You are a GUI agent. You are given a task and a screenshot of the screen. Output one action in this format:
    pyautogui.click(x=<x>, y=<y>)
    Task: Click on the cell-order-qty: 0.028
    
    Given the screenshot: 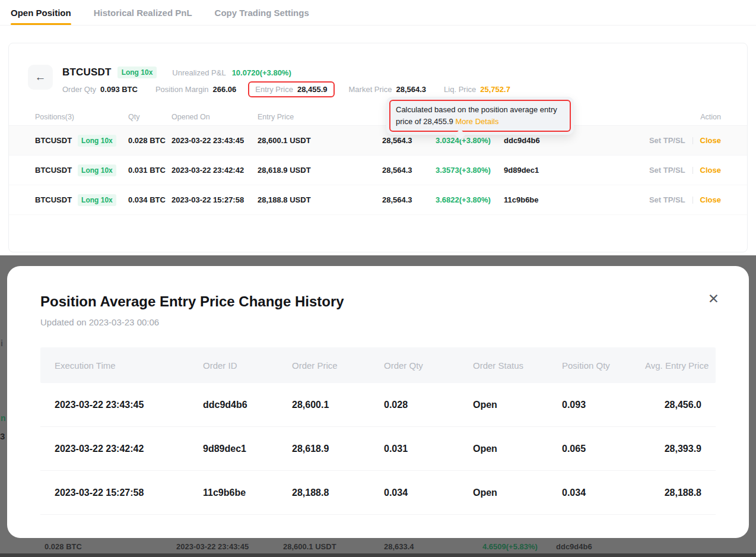 What is the action you would take?
    pyautogui.click(x=428, y=405)
    